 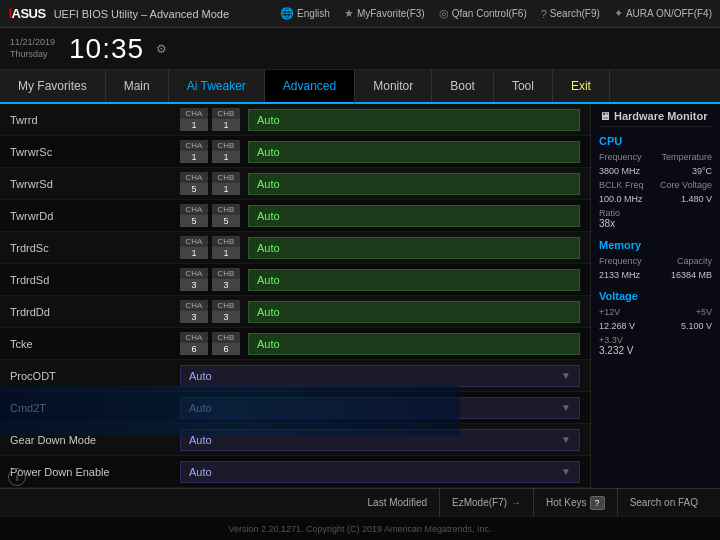 I want to click on header-bar: 11/21/2019 Thursday 10:35 ⚙, so click(x=360, y=49).